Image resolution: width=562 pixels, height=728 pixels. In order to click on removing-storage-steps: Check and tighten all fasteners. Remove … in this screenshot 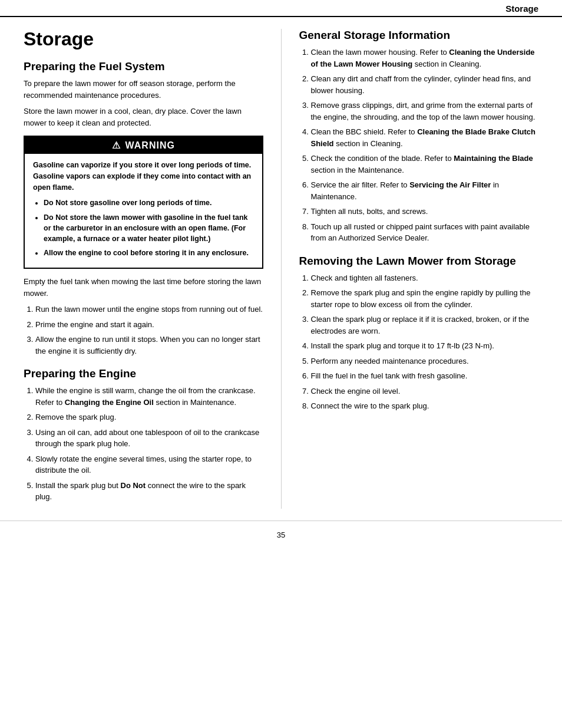, I will do `click(419, 342)`.